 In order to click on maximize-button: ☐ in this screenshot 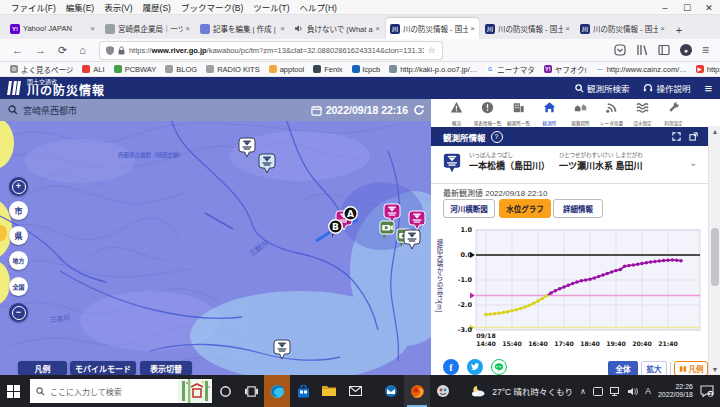, I will do `click(687, 8)`.